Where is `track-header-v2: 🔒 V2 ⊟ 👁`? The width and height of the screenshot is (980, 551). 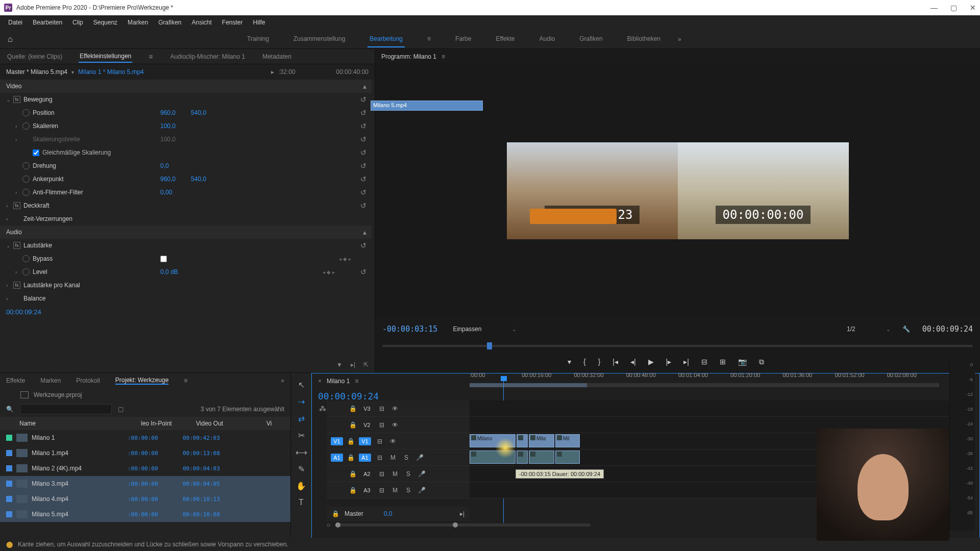 track-header-v2: 🔒 V2 ⊟ 👁 is located at coordinates (398, 425).